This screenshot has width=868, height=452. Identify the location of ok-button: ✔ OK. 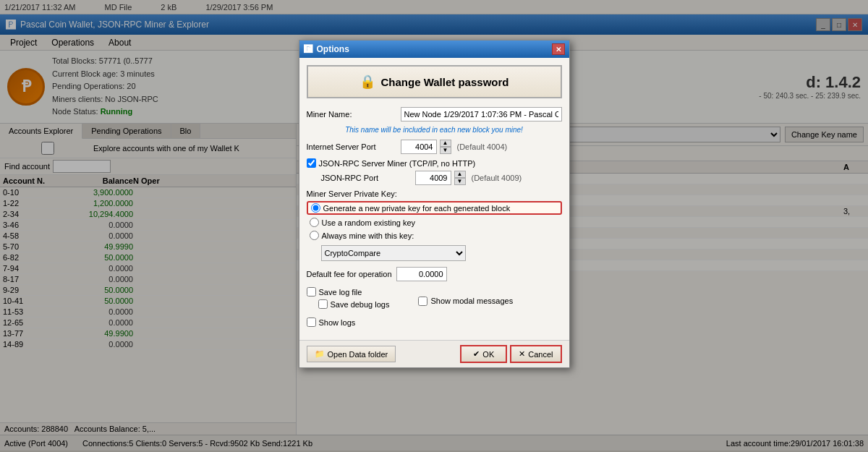
(483, 354).